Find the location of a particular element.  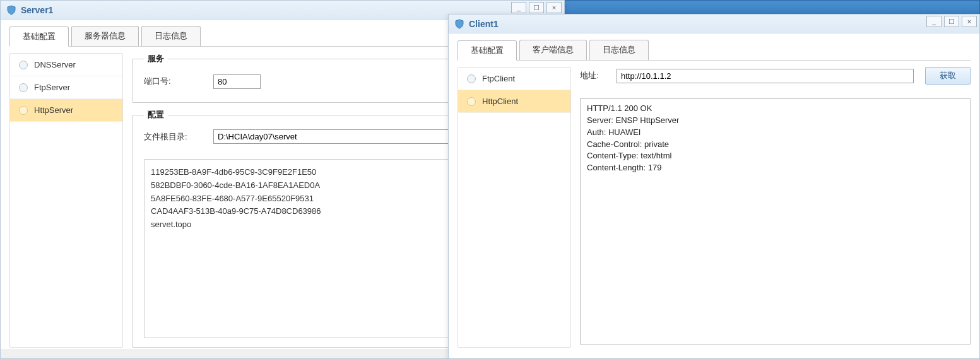

client-sidebar: FtpClient HttpClient is located at coordinates (514, 207).